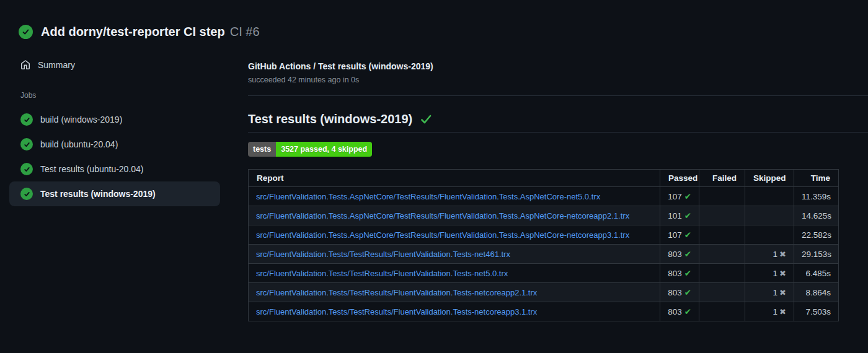 This screenshot has width=868, height=353. What do you see at coordinates (558, 66) in the screenshot?
I see `check-run-title: GitHub Actions / Test results (windows-2…` at bounding box center [558, 66].